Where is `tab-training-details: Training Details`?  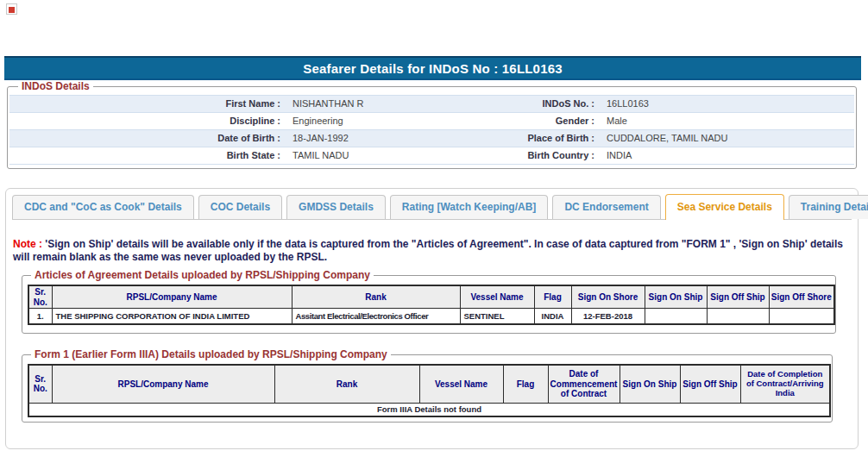 tab-training-details: Training Details is located at coordinates (828, 207).